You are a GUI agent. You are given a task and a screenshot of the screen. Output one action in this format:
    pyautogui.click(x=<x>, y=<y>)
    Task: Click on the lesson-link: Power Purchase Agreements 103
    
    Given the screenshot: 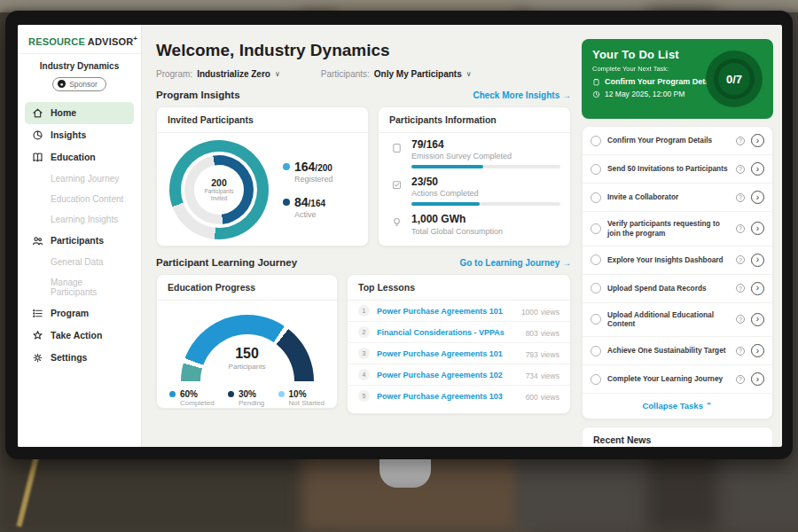 What is the action you would take?
    pyautogui.click(x=448, y=396)
    